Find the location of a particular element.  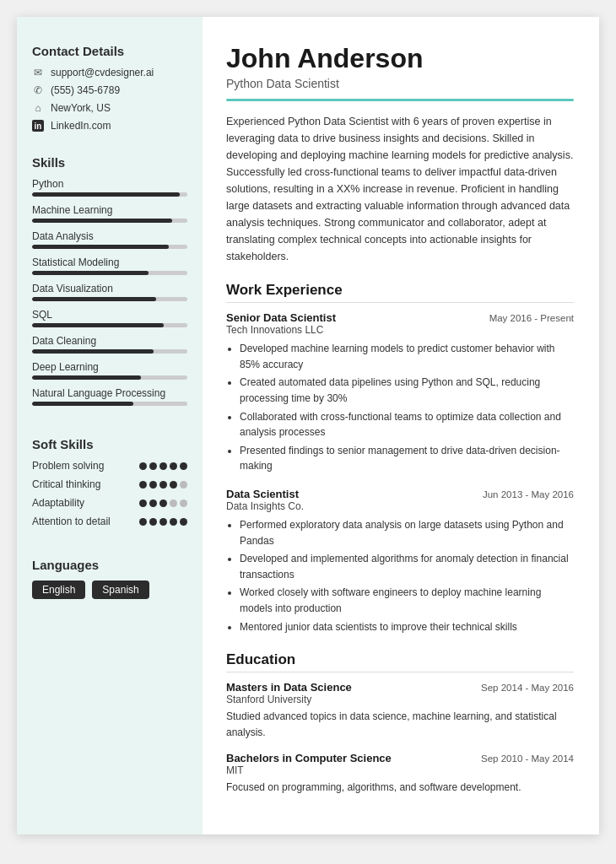

envelope-icon: ✉ is located at coordinates (38, 73).